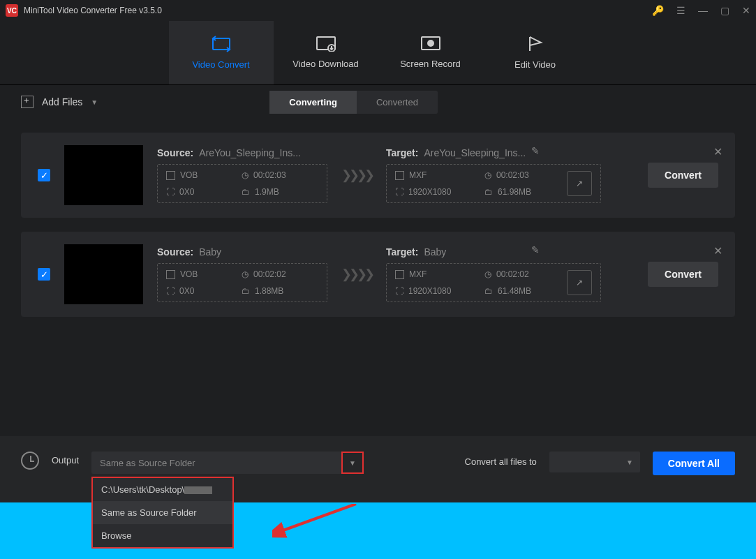 This screenshot has width=756, height=559. I want to click on window-controls: 🔑 ☰ — ▢ ✕, so click(701, 10).